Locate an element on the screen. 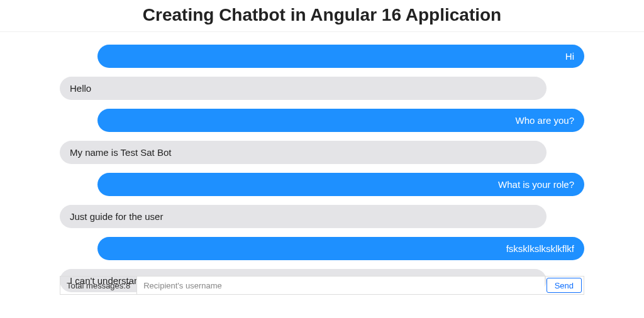  total-messages-count: 8 is located at coordinates (128, 285).